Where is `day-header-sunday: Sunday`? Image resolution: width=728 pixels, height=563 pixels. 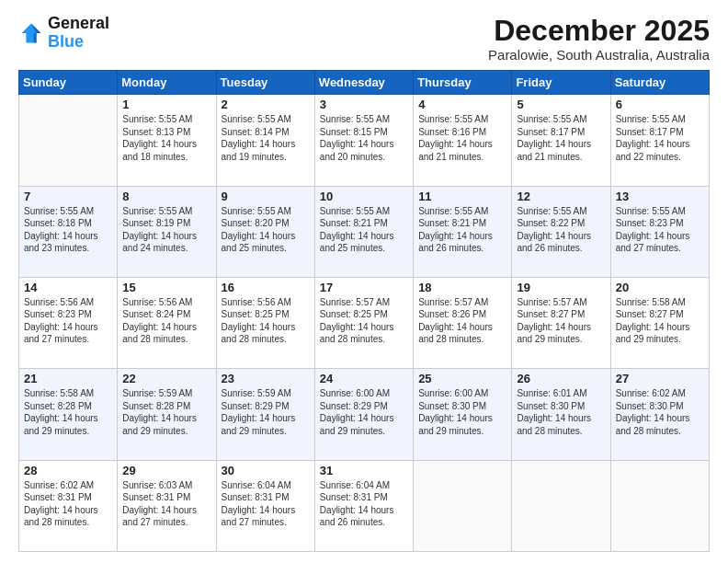
day-header-sunday: Sunday is located at coordinates (68, 83).